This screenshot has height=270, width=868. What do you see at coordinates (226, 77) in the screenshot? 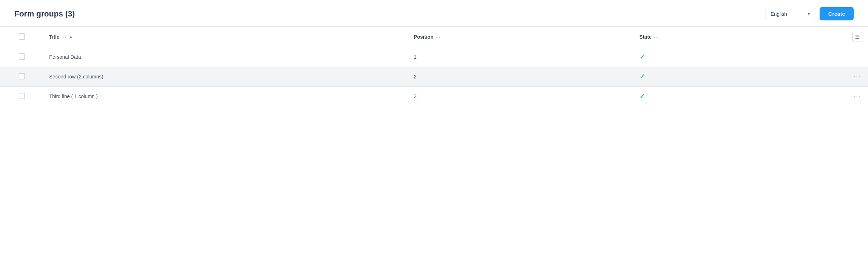
I see `row-title: Second row (2 columns)` at bounding box center [226, 77].